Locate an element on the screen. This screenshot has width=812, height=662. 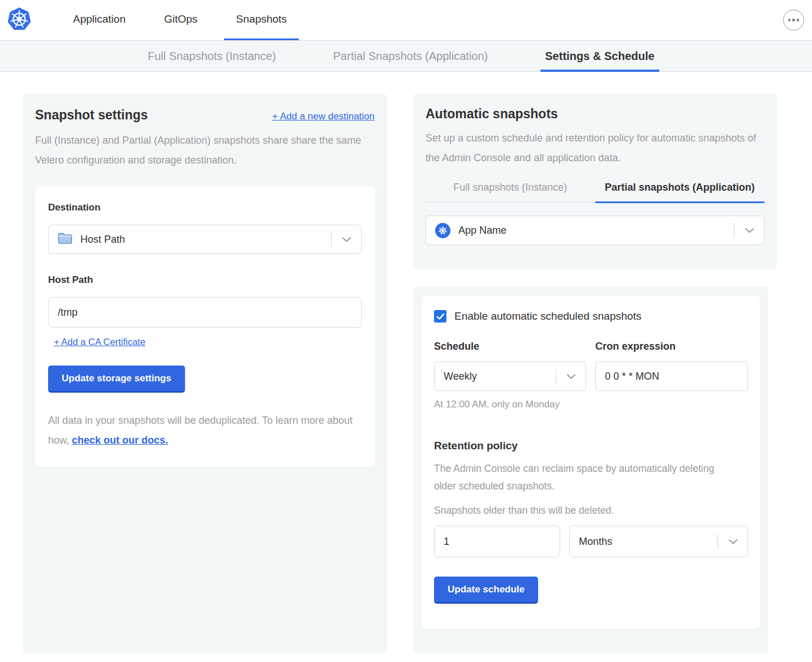
add-ca-certificate-link: + Add a CA Certificate is located at coordinates (100, 342).